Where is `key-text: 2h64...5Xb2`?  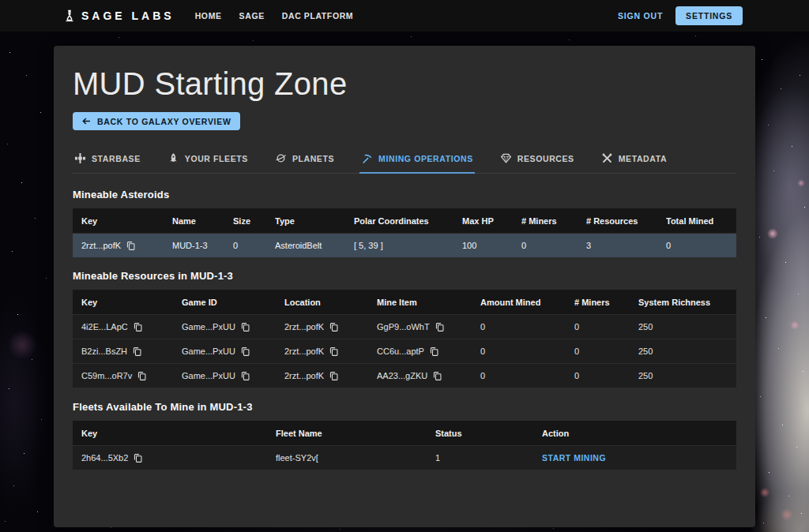 key-text: 2h64...5Xb2 is located at coordinates (104, 458).